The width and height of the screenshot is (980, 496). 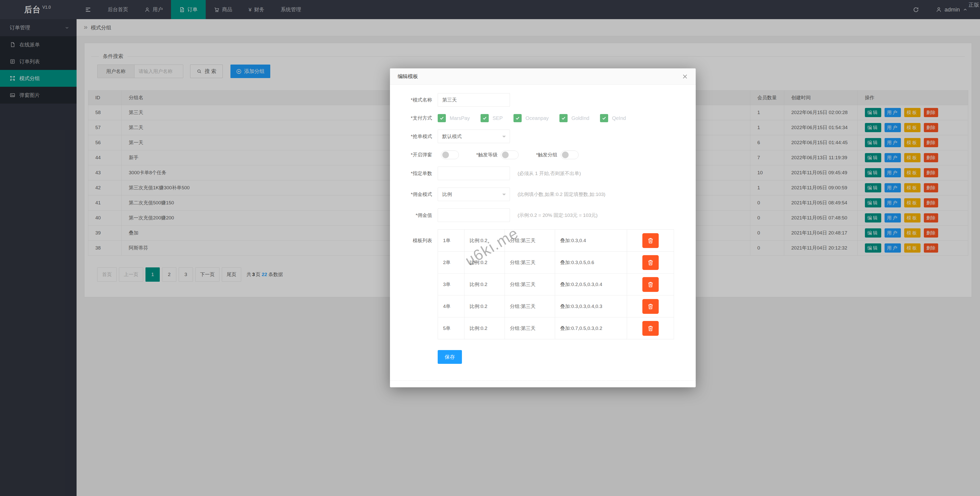 I want to click on cell-order: 1单, so click(x=451, y=240).